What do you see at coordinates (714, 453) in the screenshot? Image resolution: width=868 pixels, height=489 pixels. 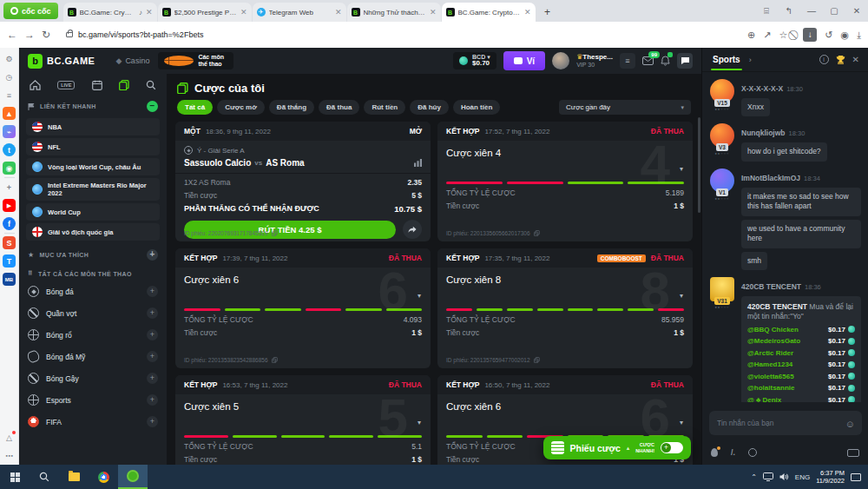 I see `rain-icon` at bounding box center [714, 453].